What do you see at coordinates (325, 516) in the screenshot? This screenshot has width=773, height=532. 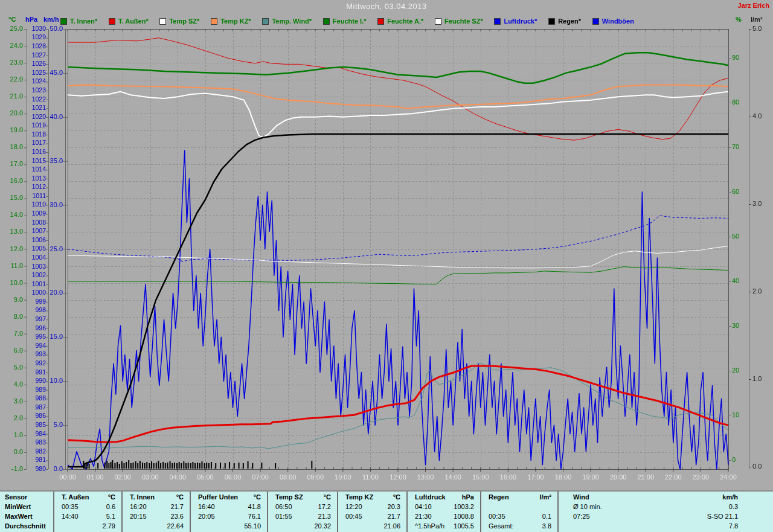 I see `table-cell: 21.3` at bounding box center [325, 516].